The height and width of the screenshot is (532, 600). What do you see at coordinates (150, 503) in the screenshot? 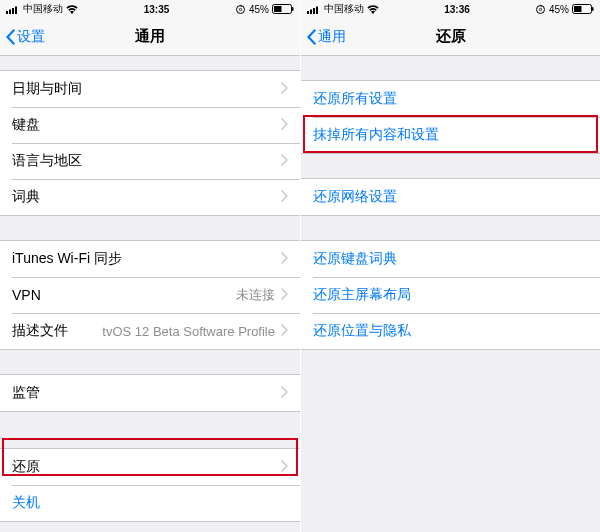
I see `row-shutdown: 关机` at bounding box center [150, 503].